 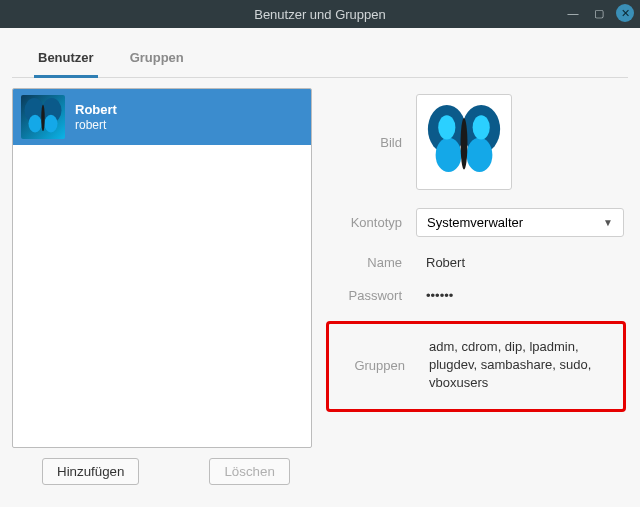 What do you see at coordinates (96, 117) in the screenshot?
I see `user-text-block: Robert robert` at bounding box center [96, 117].